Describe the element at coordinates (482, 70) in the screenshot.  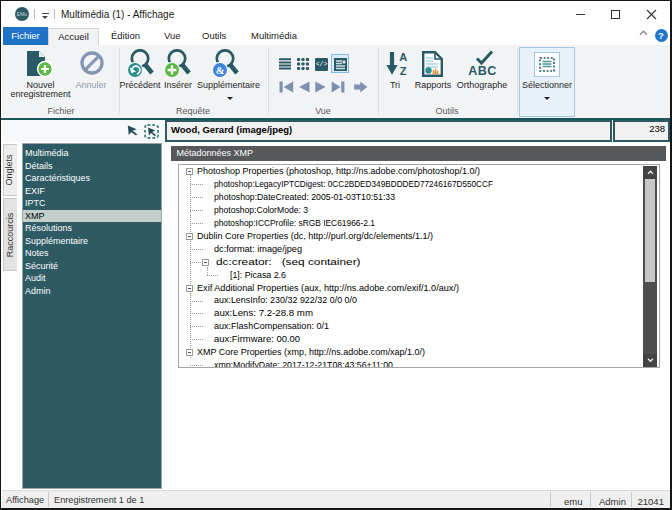
I see `svg-text: ABC` at that location.